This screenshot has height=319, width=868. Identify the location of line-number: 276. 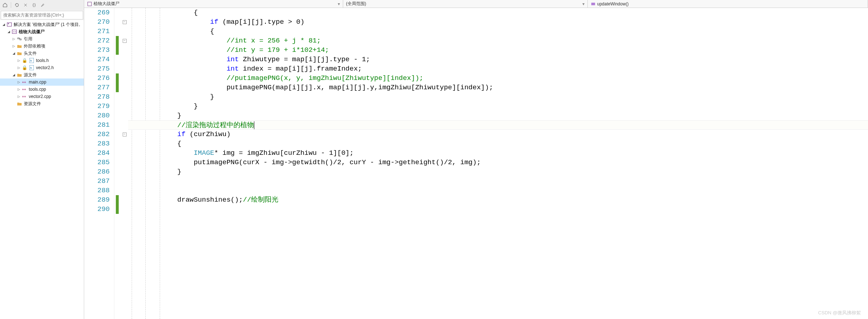
(97, 78).